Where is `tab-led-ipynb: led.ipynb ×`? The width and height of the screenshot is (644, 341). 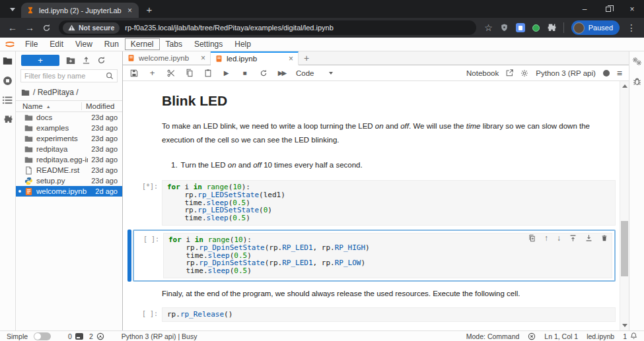
tab-led-ipynb: led.ipynb × is located at coordinates (255, 58).